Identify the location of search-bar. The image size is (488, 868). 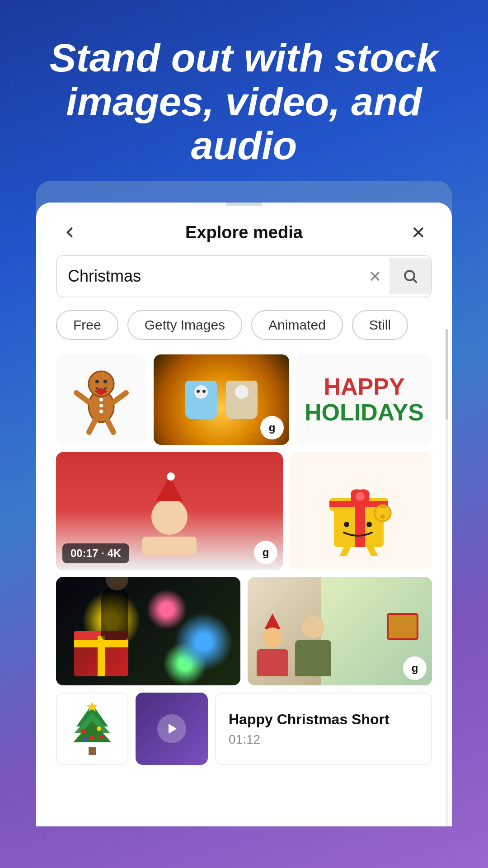
(244, 276).